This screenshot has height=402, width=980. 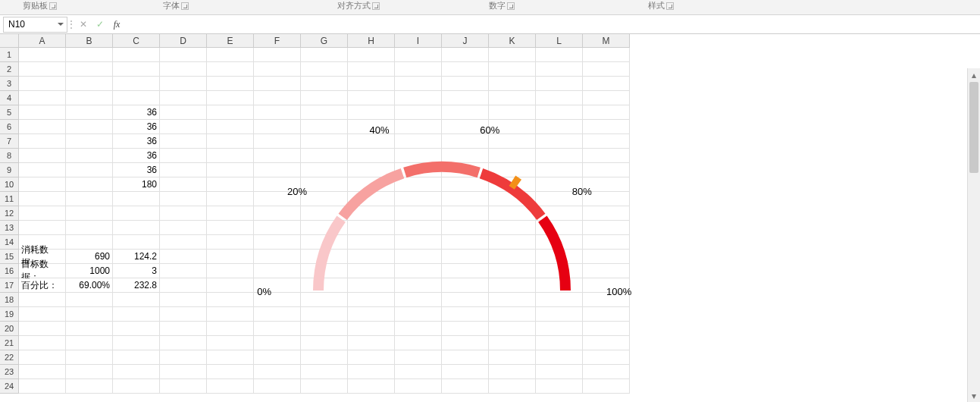 What do you see at coordinates (606, 372) in the screenshot?
I see `cell-M23` at bounding box center [606, 372].